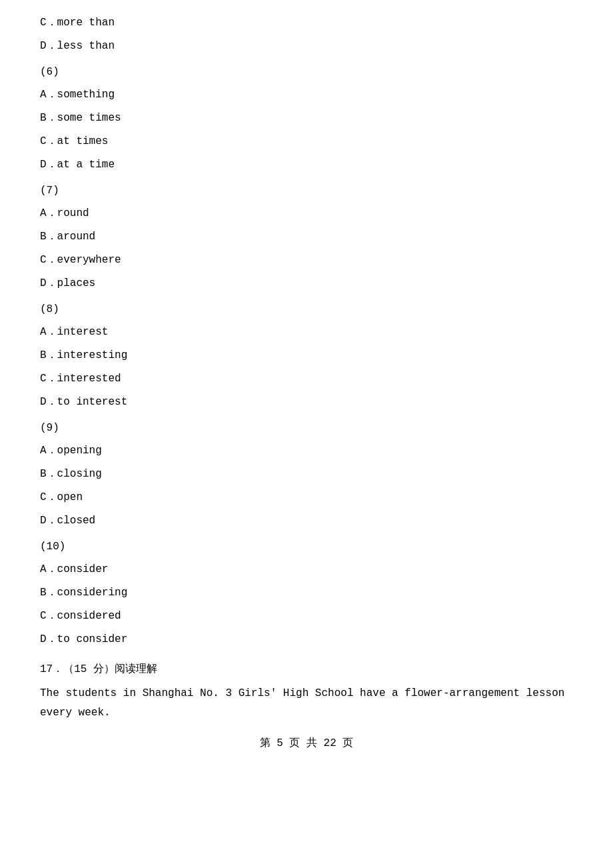 Image resolution: width=613 pixels, height=868 pixels. I want to click on question-8-label: (8), so click(306, 309).